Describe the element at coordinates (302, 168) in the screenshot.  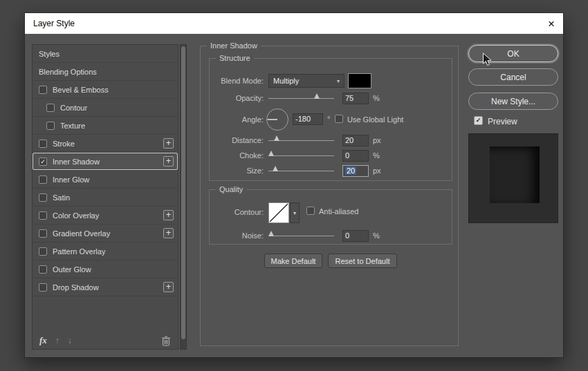
I see `size-slider` at that location.